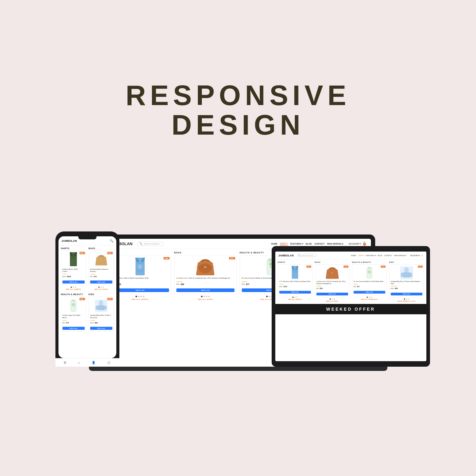  I want to click on phone-kids-title: KIDS, so click(101, 294).